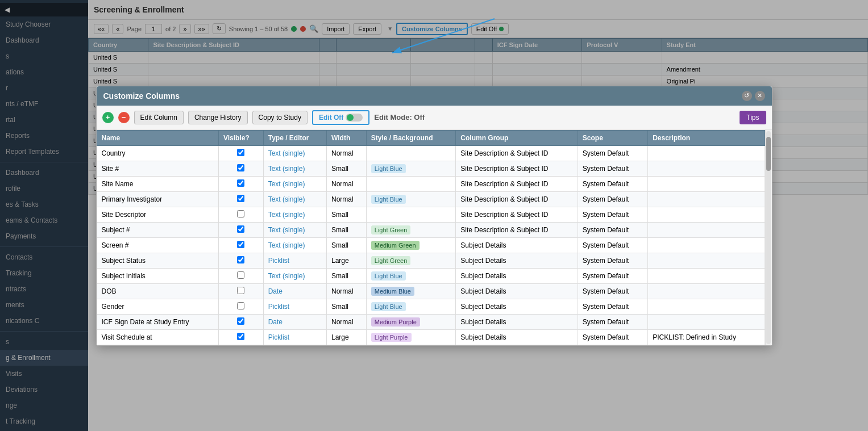 The image size is (868, 431). What do you see at coordinates (431, 168) in the screenshot?
I see `table-row: Site #Text (single)SmallLight BlueSite D…` at bounding box center [431, 168].